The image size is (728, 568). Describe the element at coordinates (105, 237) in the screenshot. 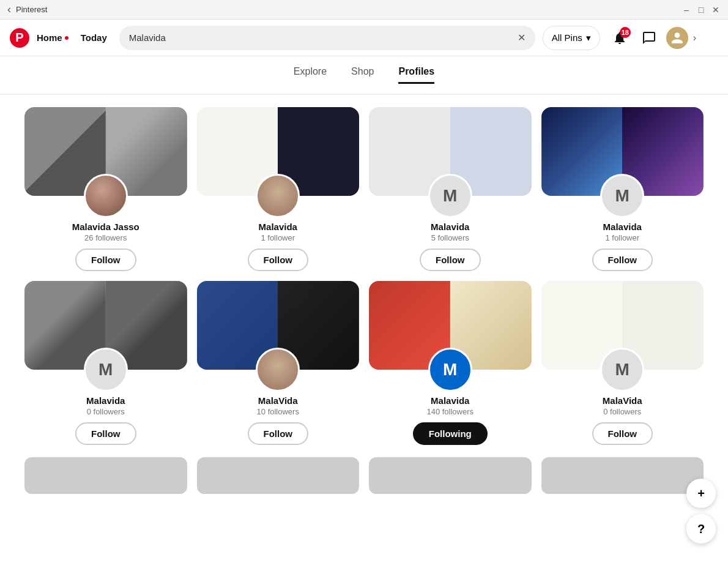

I see `profile-followers: 26 followers` at that location.